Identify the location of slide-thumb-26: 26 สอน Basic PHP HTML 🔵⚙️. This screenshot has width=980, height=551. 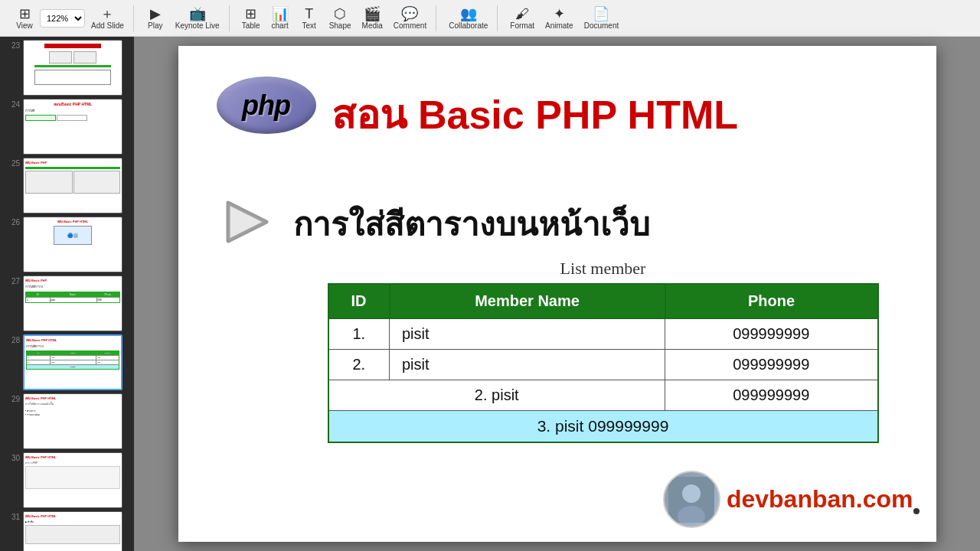
(67, 245).